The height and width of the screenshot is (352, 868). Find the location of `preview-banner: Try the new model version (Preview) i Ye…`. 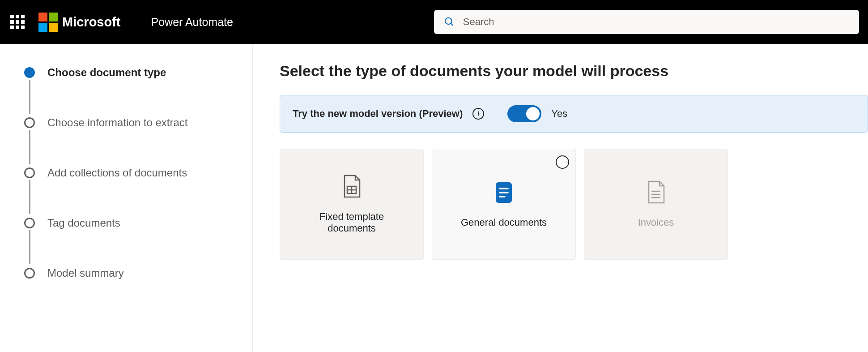

preview-banner: Try the new model version (Preview) i Ye… is located at coordinates (574, 114).